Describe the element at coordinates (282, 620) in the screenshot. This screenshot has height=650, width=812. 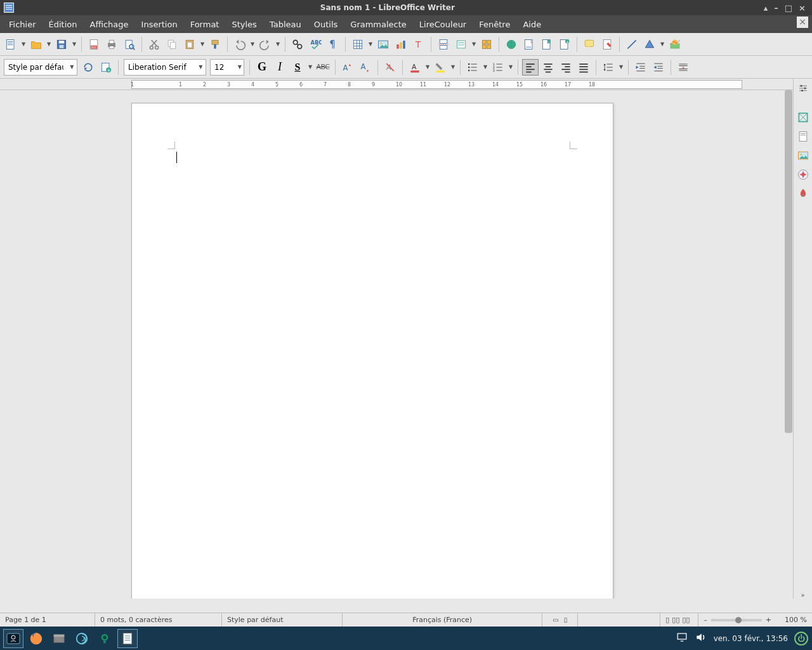
I see `status-style: Style par défaut` at that location.